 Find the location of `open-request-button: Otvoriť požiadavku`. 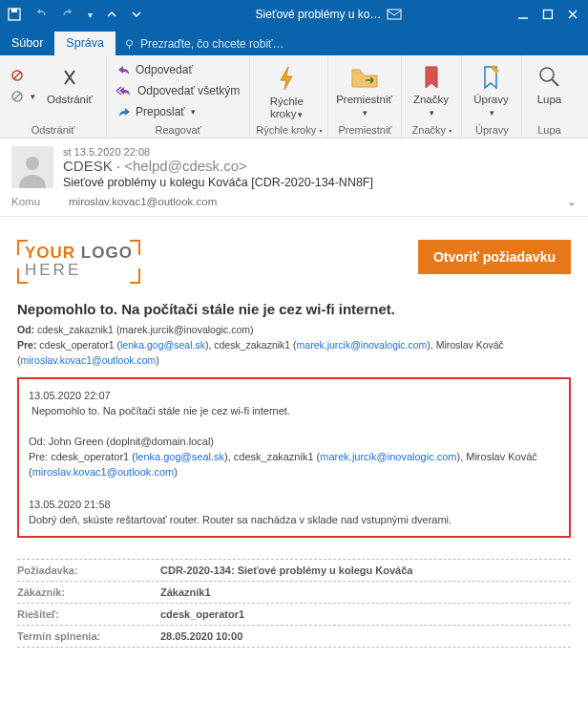

open-request-button: Otvoriť požiadavku is located at coordinates (494, 257).